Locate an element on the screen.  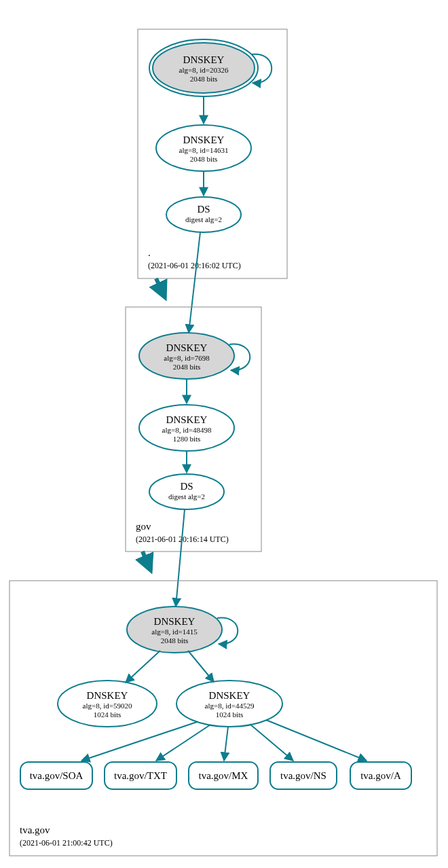
zone-tva-name: tva.gov is located at coordinates (35, 830).